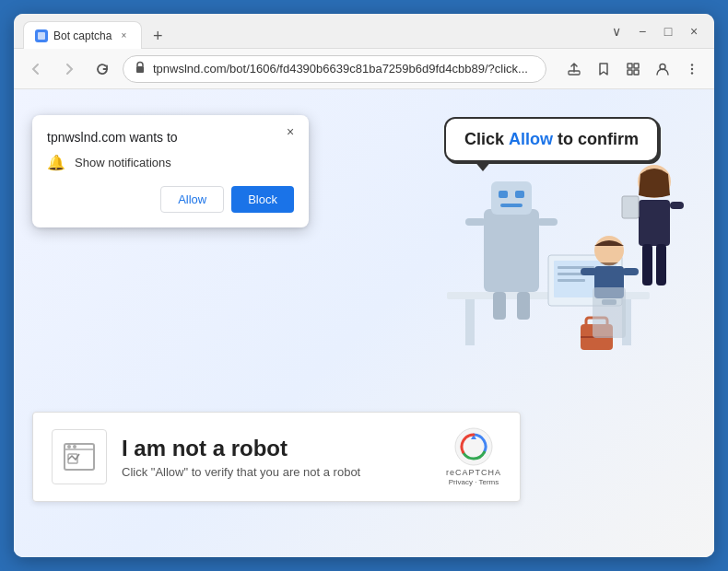 The image size is (728, 571). I want to click on captcha-text-area: I am not a robot Click "Allow" to verify…, so click(276, 457).